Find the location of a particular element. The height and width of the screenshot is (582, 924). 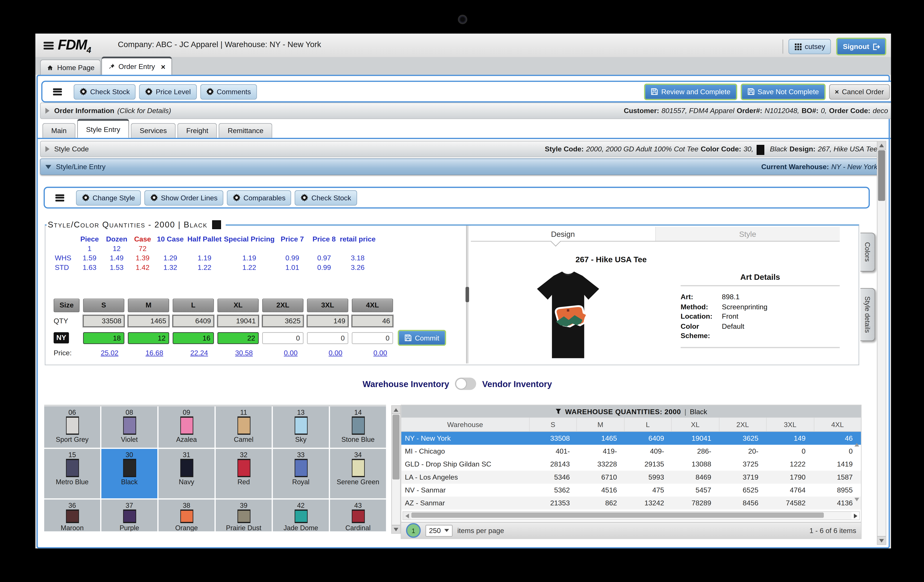

style-line-entry-bar: Style/Line Entry Current Warehouse: NY -… is located at coordinates (463, 166).